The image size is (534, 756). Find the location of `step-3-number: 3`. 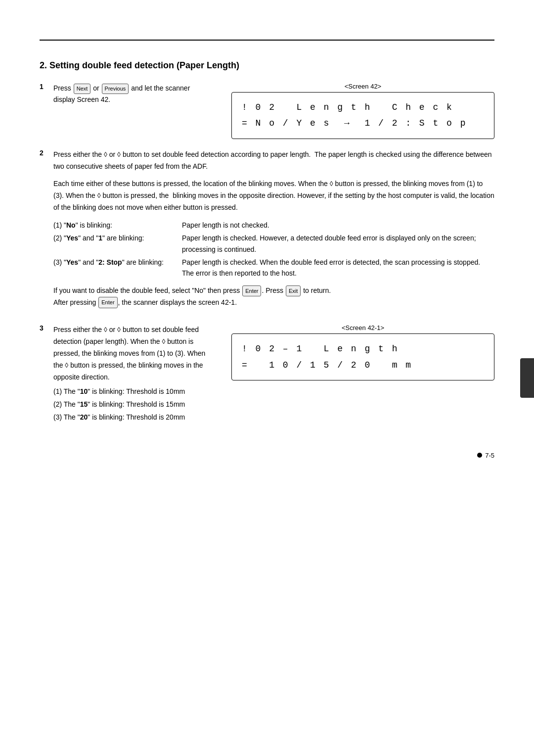

step-3-number: 3 is located at coordinates (44, 328).